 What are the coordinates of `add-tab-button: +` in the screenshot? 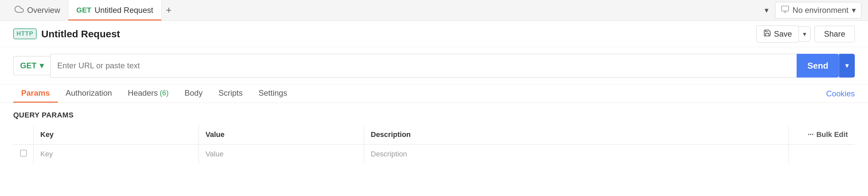 It's located at (169, 10).